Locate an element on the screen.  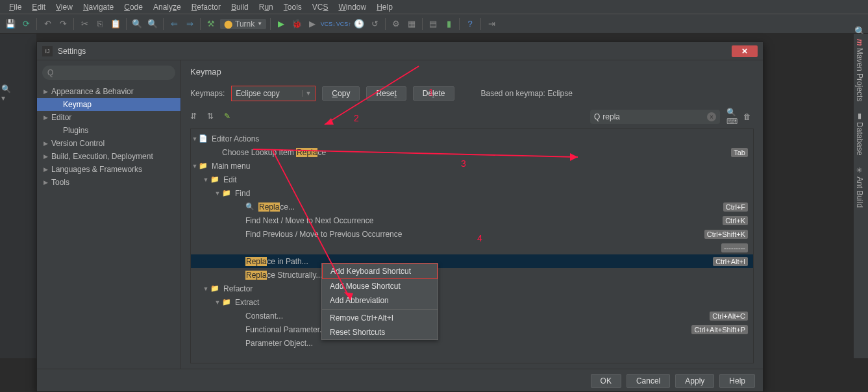
copy-button: Copy is located at coordinates (341, 93).